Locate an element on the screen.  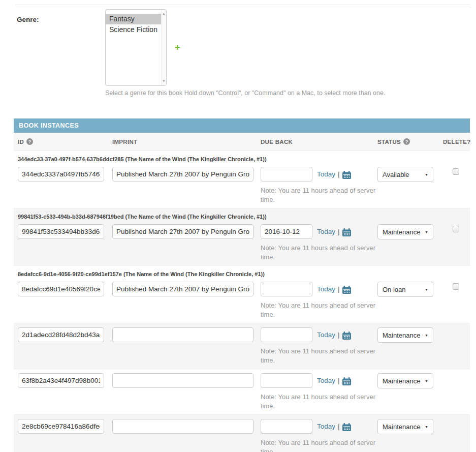
book-instance-row: 99841f53-c533-494b-b33d-687946f19bed (Th… is located at coordinates (242, 237).